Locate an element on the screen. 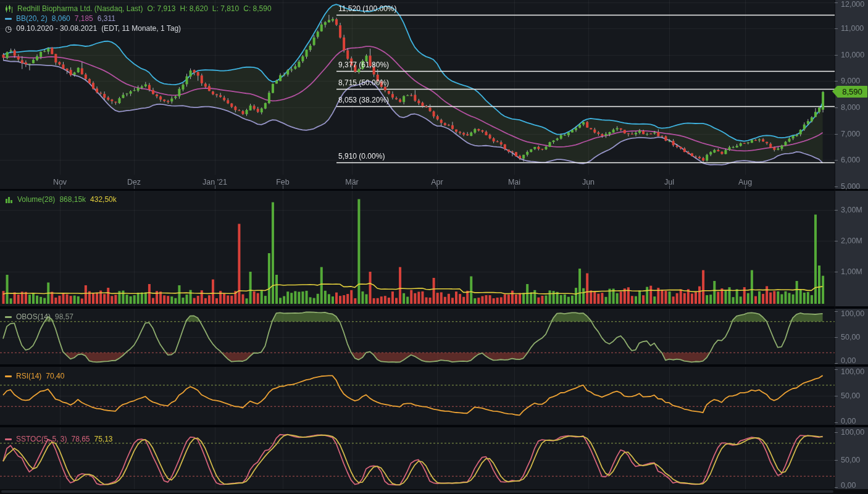 This screenshot has width=868, height=494. sstoc-line-icon is located at coordinates (9, 440).